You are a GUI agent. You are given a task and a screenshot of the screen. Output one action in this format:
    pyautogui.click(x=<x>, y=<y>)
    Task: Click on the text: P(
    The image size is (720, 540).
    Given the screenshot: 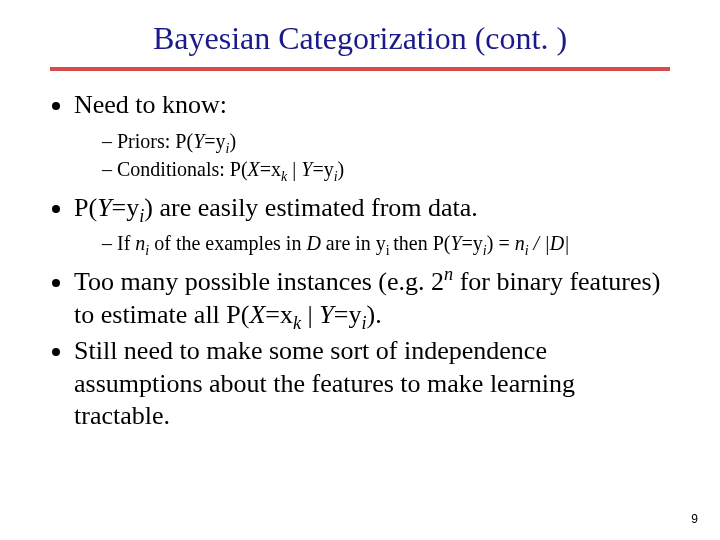 What is the action you would take?
    pyautogui.click(x=86, y=208)
    